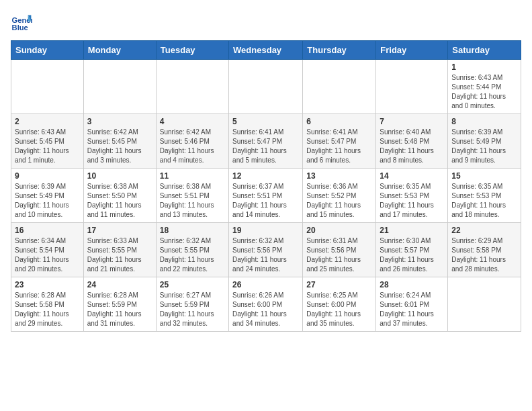 This screenshot has height=411, width=532. Describe the element at coordinates (266, 21) in the screenshot. I see `page-header: General Blue` at that location.